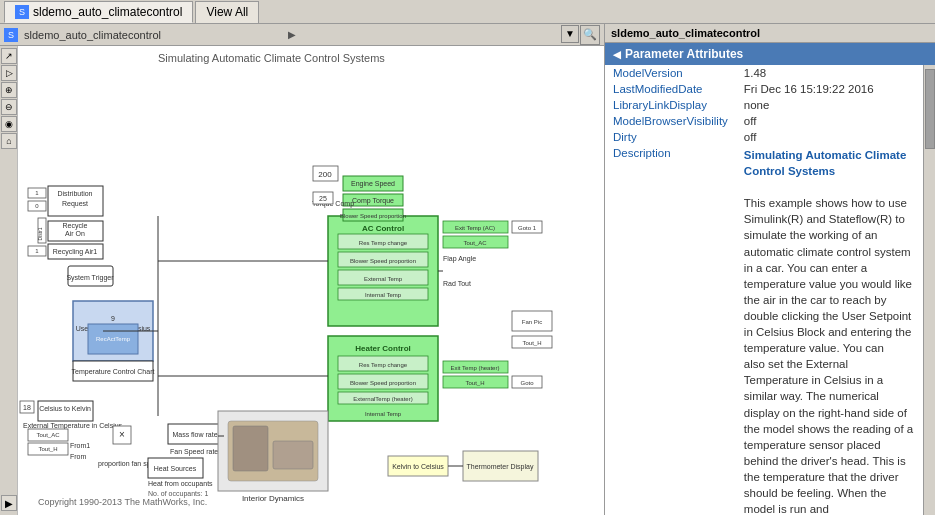 This screenshot has height=515, width=935. What do you see at coordinates (176, 468) in the screenshot?
I see `svg-text: Heat Sources` at bounding box center [176, 468].